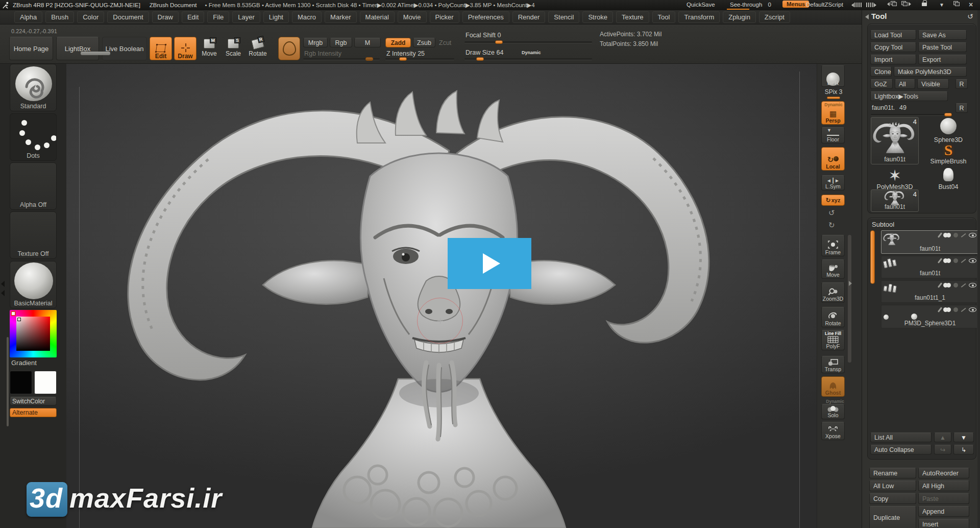 This screenshot has width=980, height=528. I want to click on transp-button: Transp, so click(833, 365).